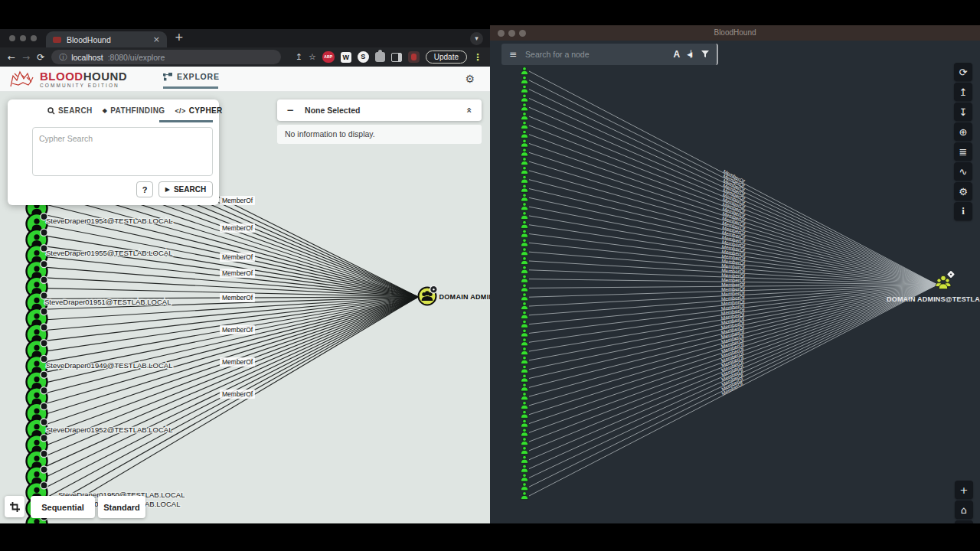 Image resolution: width=980 pixels, height=551 pixels. I want to click on upload-data-icon: ⊕, so click(963, 132).